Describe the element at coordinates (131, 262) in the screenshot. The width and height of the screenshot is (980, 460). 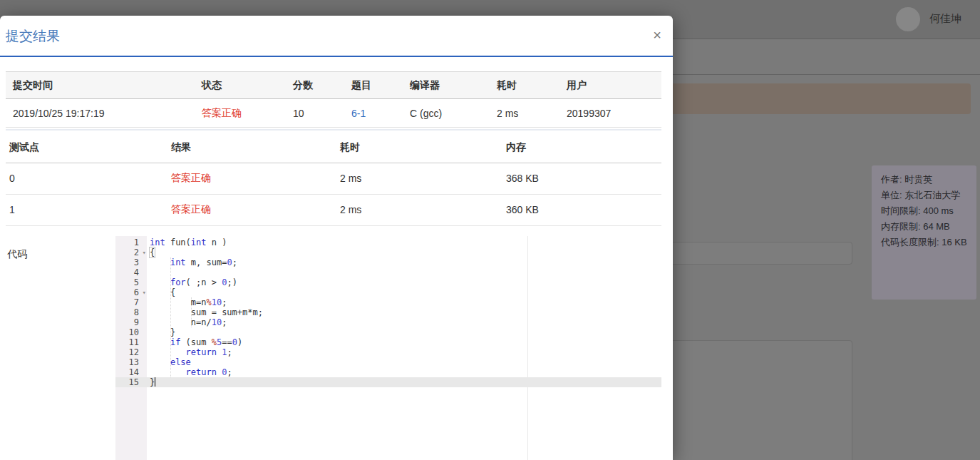
I see `line-number: 3` at that location.